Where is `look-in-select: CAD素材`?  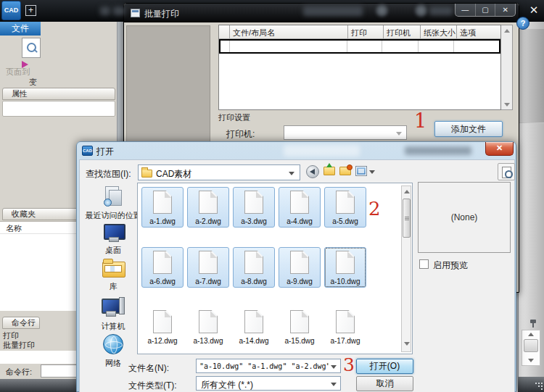 look-in-select: CAD素材 is located at coordinates (219, 172).